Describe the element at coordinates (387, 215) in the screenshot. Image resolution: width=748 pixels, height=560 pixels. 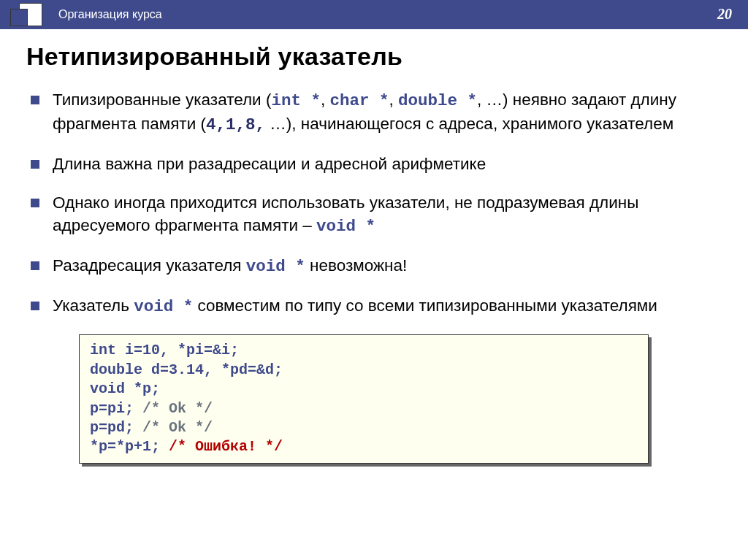
I see `bullet-item: Однако иногда приходится использовать ук…` at that location.